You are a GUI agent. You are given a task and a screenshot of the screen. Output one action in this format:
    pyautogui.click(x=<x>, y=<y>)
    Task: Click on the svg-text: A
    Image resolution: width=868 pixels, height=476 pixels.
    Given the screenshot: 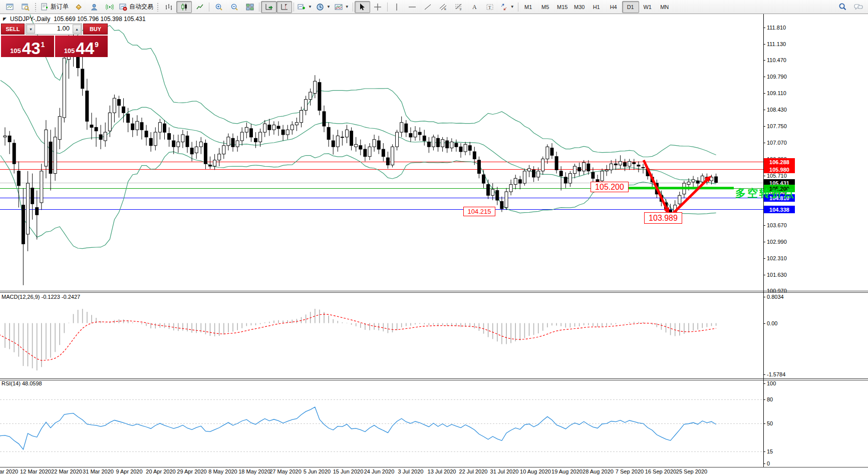 What is the action you would take?
    pyautogui.click(x=475, y=7)
    